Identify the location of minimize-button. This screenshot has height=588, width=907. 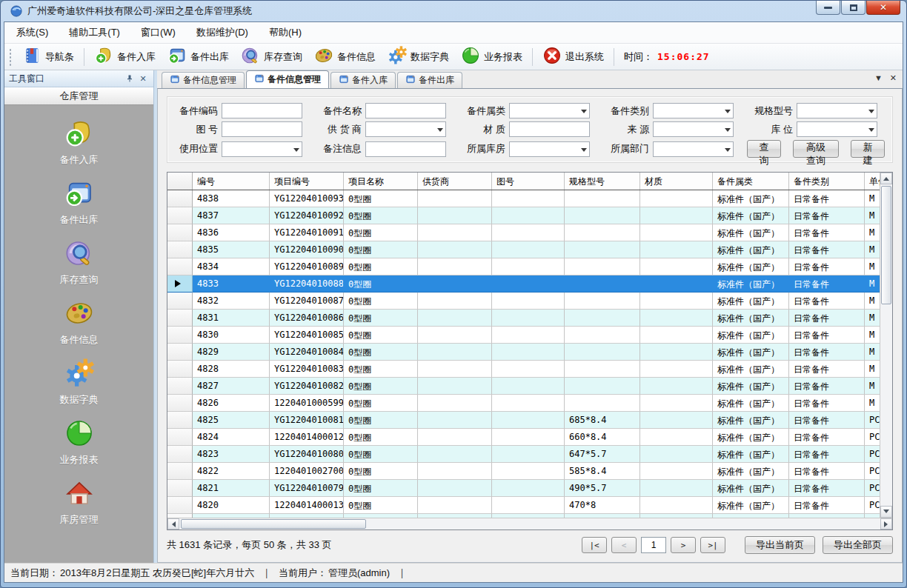
(828, 7).